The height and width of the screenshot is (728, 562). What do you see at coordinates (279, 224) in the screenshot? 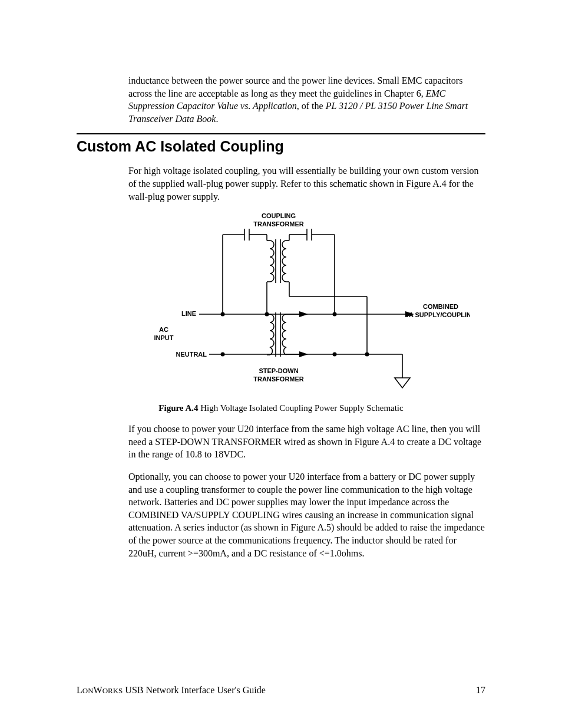
I see `label-coupling2: TRANSFORMER` at bounding box center [279, 224].